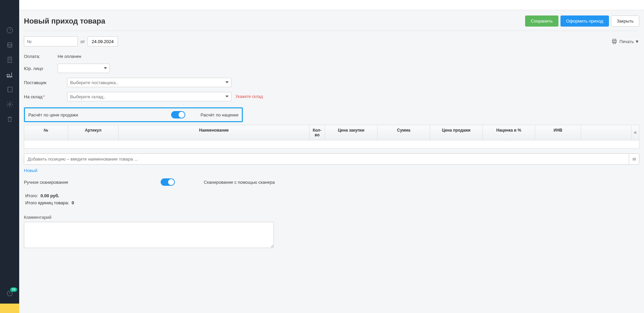 The image size is (644, 313). Describe the element at coordinates (585, 21) in the screenshot. I see `submit-button: Оформить приход` at that location.